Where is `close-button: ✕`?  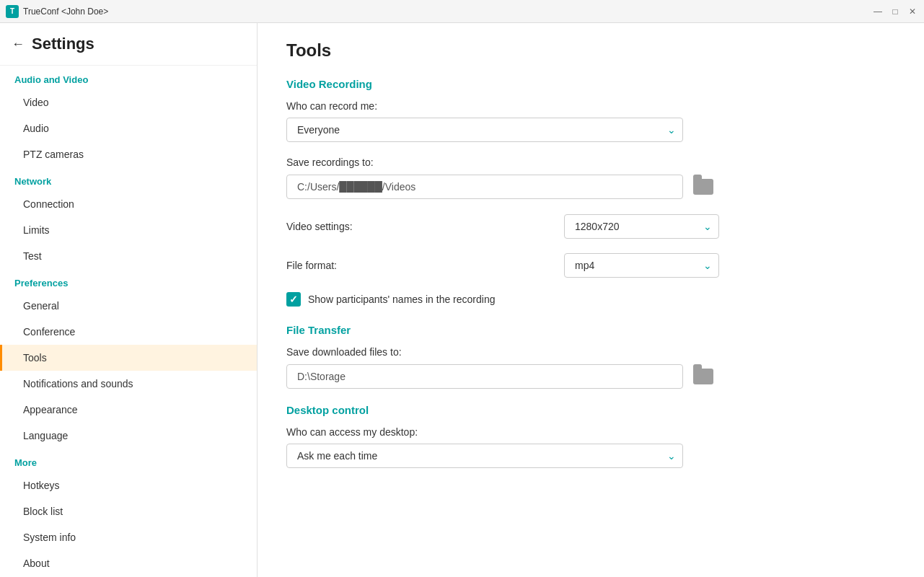 close-button: ✕ is located at coordinates (912, 12).